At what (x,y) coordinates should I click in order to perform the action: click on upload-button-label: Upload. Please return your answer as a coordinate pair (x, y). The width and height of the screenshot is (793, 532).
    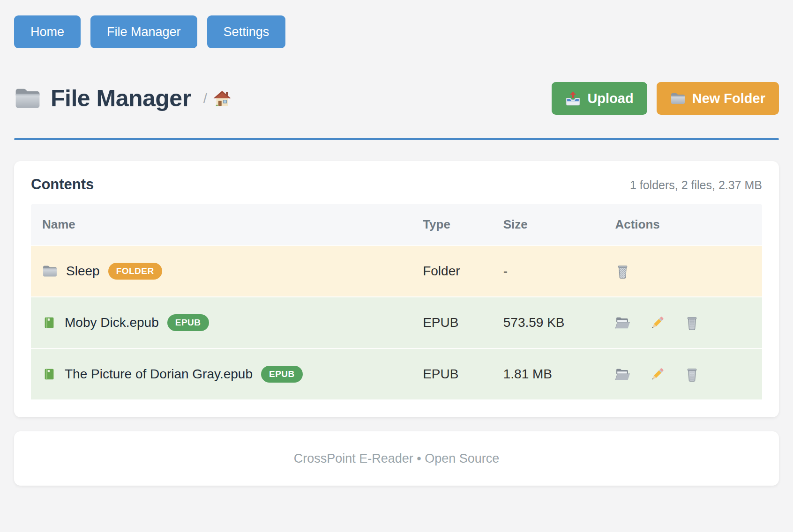
    Looking at the image, I should click on (610, 98).